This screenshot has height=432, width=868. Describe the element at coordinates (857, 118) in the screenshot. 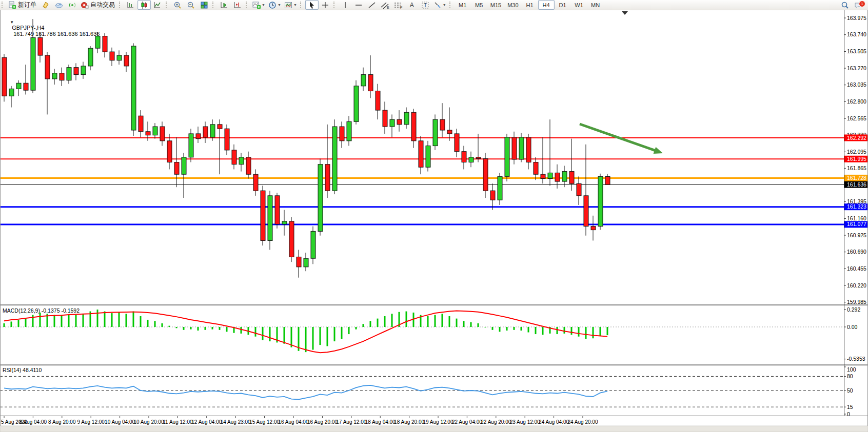

I see `svg-text: 162.565` at that location.